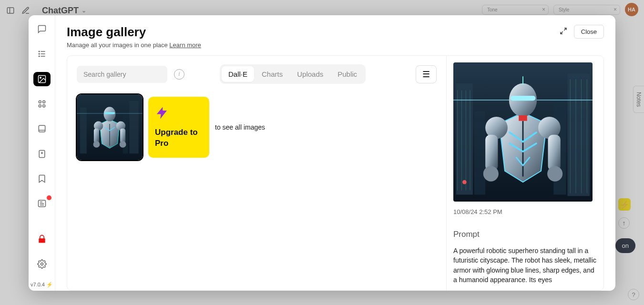 Image resolution: width=644 pixels, height=305 pixels. I want to click on detail-image, so click(523, 132).